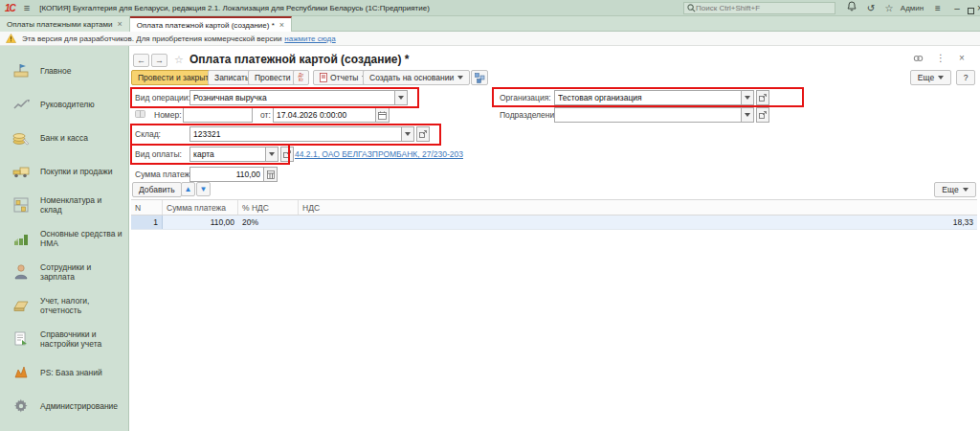  What do you see at coordinates (201, 222) in the screenshot?
I see `cell-amount: 110,00` at bounding box center [201, 222].